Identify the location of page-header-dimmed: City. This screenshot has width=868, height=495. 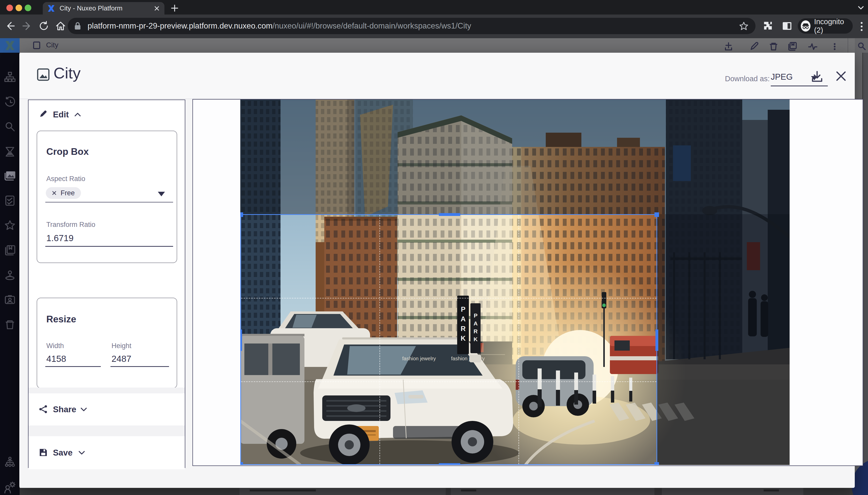
(437, 46).